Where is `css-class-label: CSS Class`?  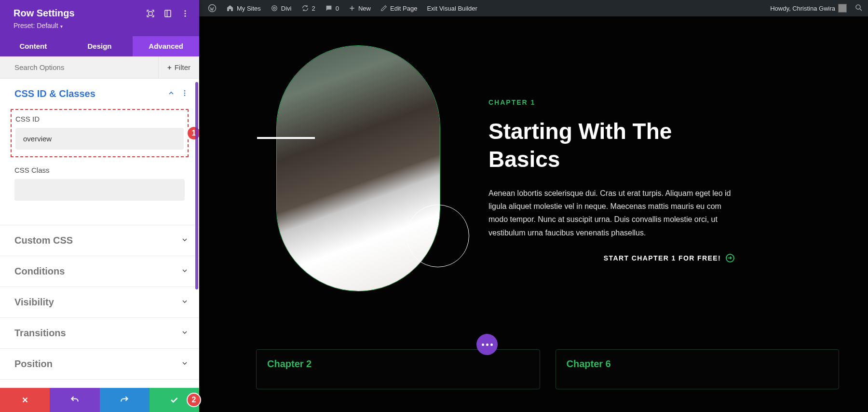 css-class-label: CSS Class is located at coordinates (99, 170).